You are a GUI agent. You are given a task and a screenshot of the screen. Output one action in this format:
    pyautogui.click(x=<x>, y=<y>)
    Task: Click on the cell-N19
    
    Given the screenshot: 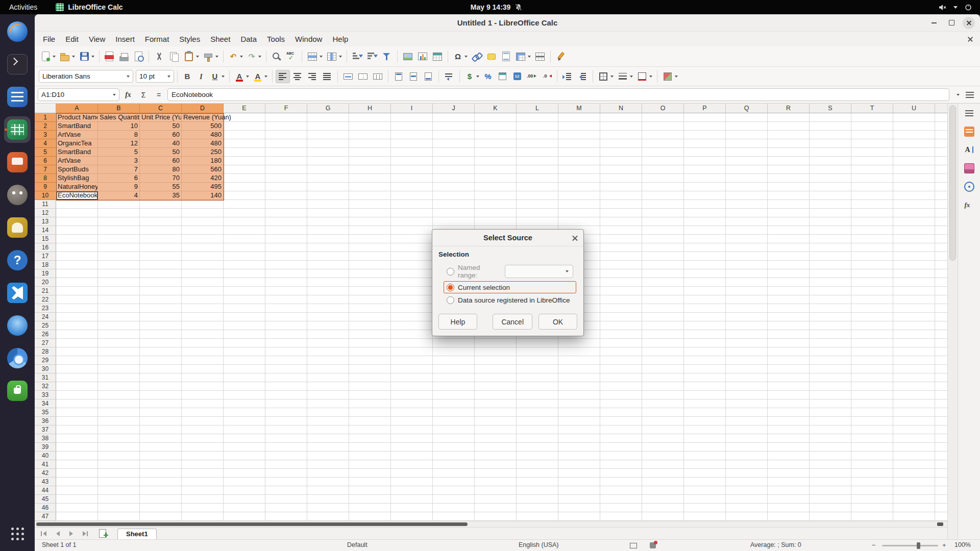 What is the action you would take?
    pyautogui.click(x=621, y=273)
    